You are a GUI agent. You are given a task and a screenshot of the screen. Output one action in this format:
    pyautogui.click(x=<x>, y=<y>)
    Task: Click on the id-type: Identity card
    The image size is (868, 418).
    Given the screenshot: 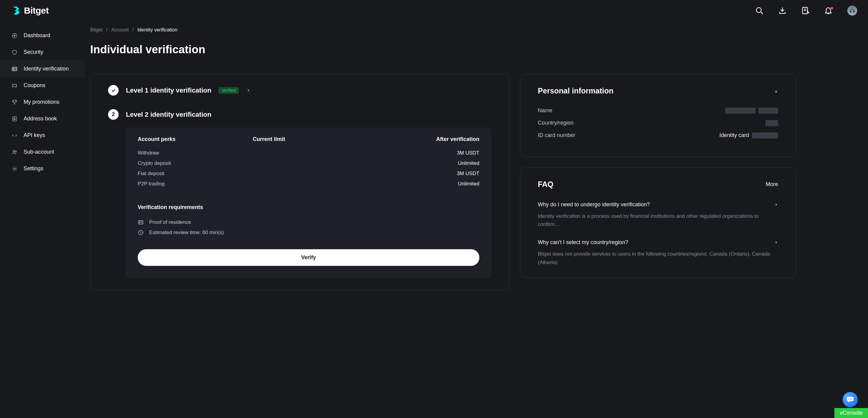 What is the action you would take?
    pyautogui.click(x=734, y=135)
    